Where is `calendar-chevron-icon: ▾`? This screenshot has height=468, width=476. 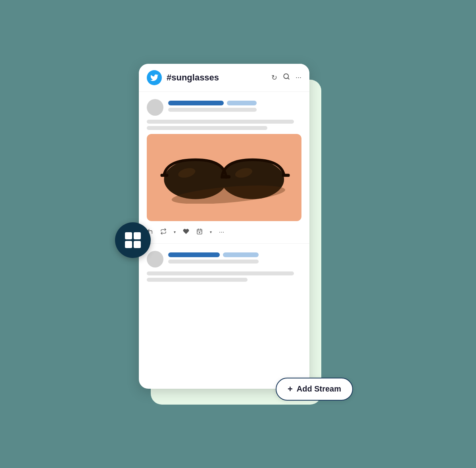
calendar-chevron-icon: ▾ is located at coordinates (211, 232).